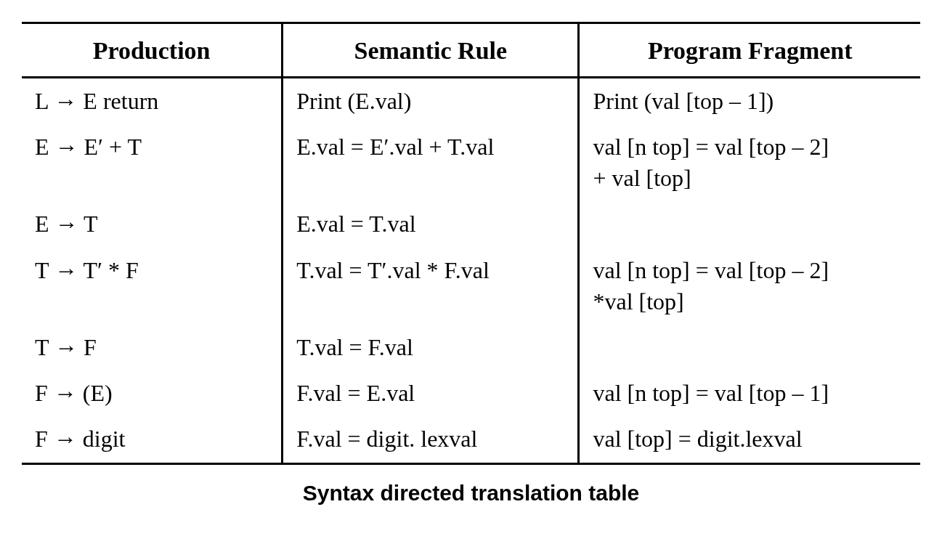  I want to click on table-row: T → F T.val = F.val, so click(471, 347).